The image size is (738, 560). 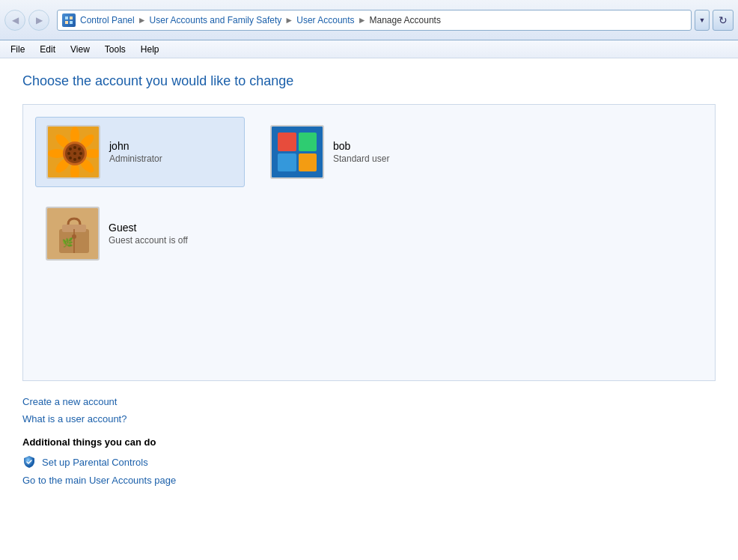 What do you see at coordinates (308, 142) in the screenshot?
I see `win-quad-tr` at bounding box center [308, 142].